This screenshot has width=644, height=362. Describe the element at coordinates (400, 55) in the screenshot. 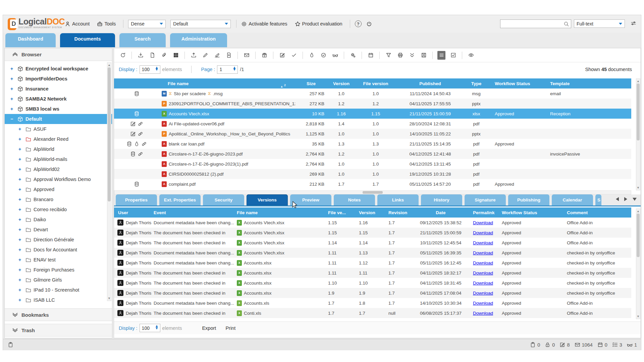

I see `print-button` at that location.